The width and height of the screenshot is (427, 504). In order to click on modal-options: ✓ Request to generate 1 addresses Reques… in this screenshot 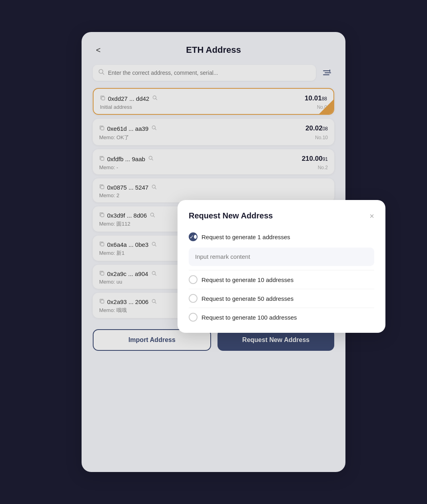, I will do `click(281, 277)`.